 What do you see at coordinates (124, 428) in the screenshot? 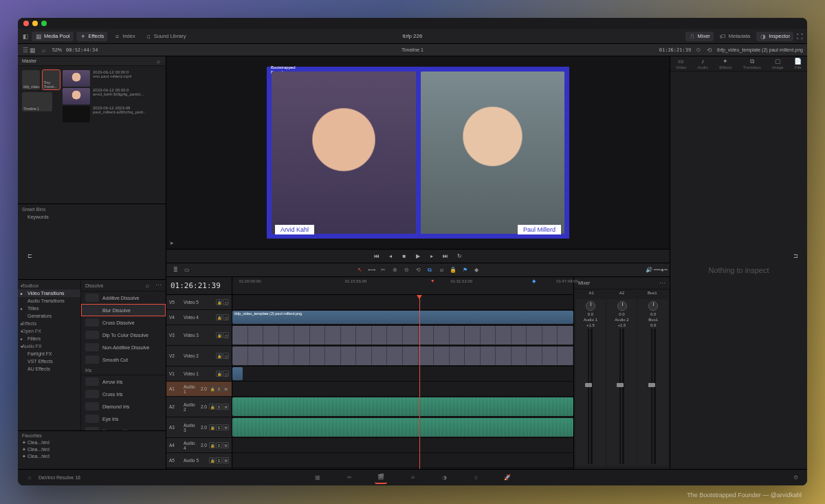
I see `fx-hexagon-iris: Hexagon Iris` at bounding box center [124, 428].